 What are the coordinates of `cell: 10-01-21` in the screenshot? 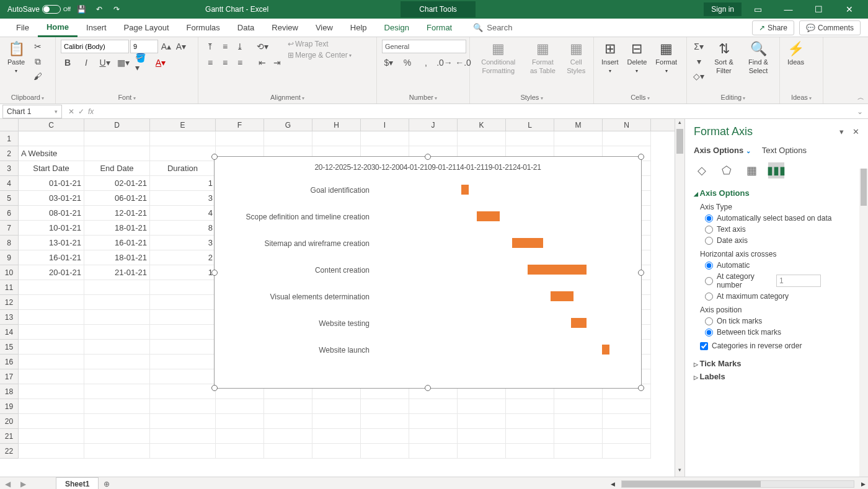 It's located at (51, 228).